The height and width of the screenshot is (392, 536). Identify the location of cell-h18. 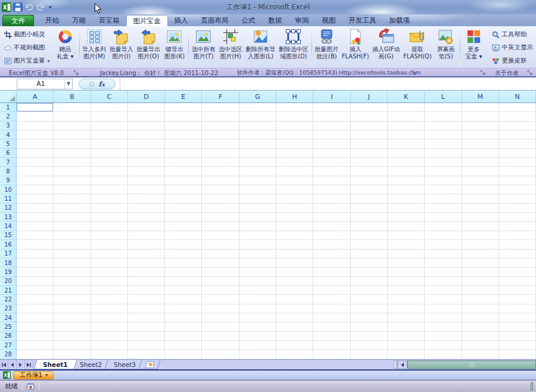
(295, 263).